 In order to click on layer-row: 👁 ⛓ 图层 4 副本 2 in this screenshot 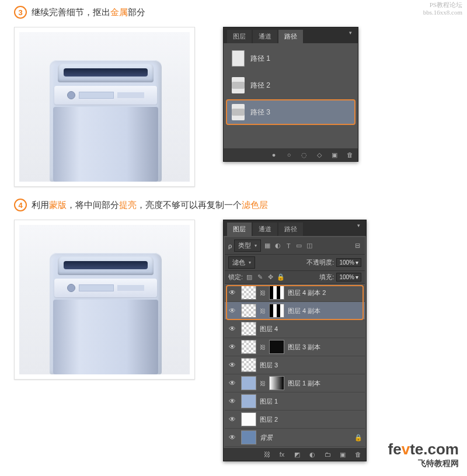, I will do `click(295, 293)`.